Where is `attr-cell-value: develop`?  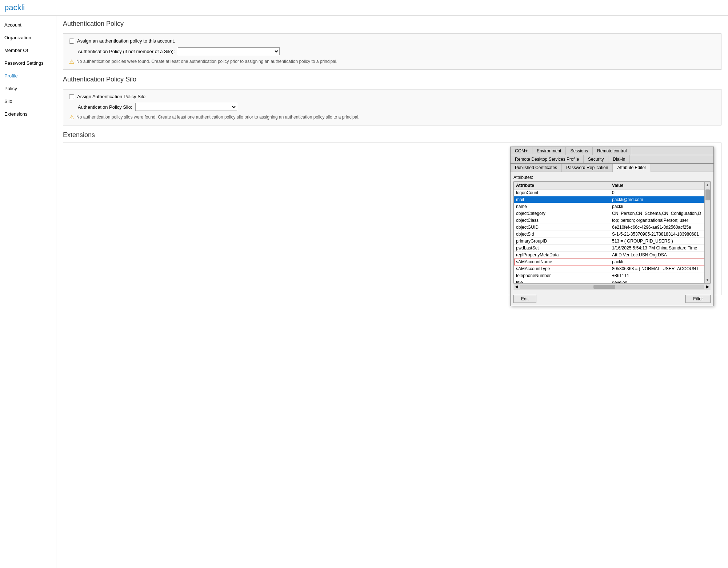
attr-cell-value: develop is located at coordinates (660, 281).